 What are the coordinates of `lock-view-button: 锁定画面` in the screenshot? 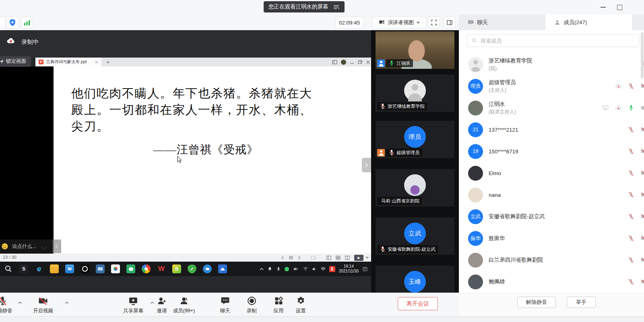 It's located at (15, 61).